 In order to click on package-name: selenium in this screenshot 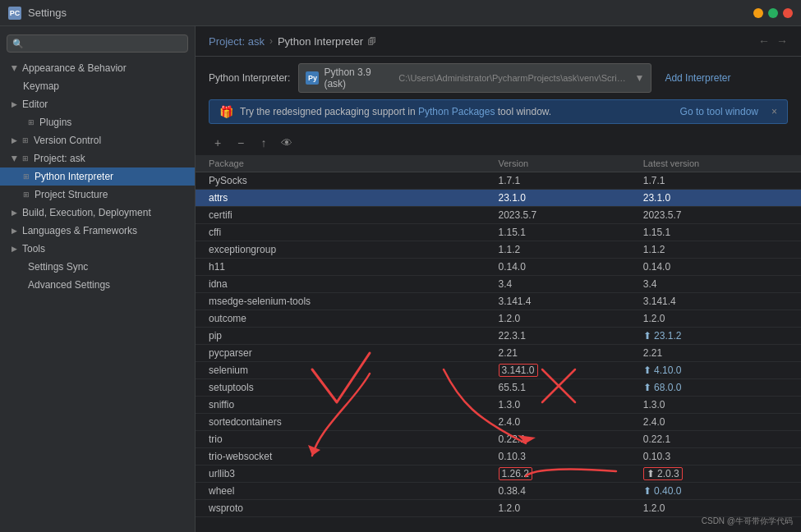, I will do `click(353, 370)`.